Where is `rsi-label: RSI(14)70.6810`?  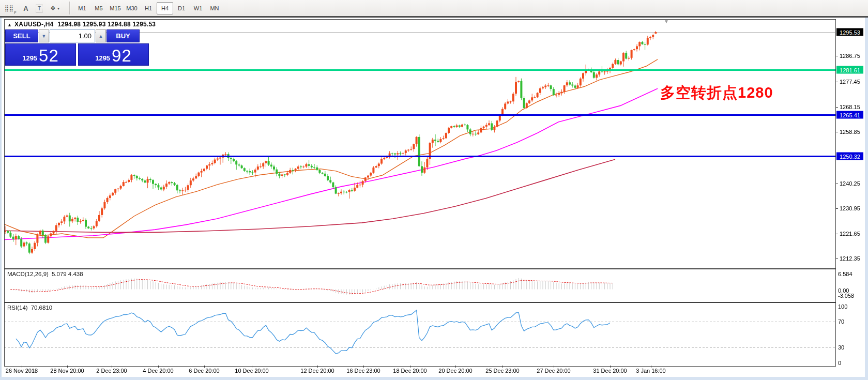
rsi-label: RSI(14)70.6810 is located at coordinates (30, 308).